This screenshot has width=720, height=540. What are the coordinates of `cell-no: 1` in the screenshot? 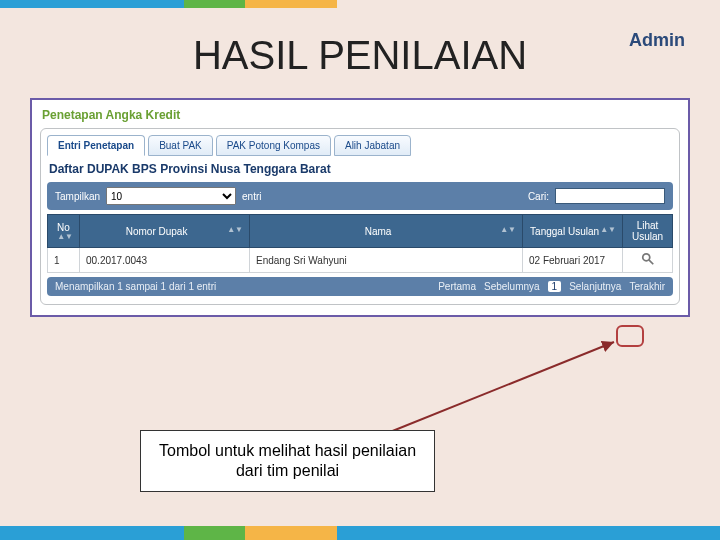 It's located at (64, 260).